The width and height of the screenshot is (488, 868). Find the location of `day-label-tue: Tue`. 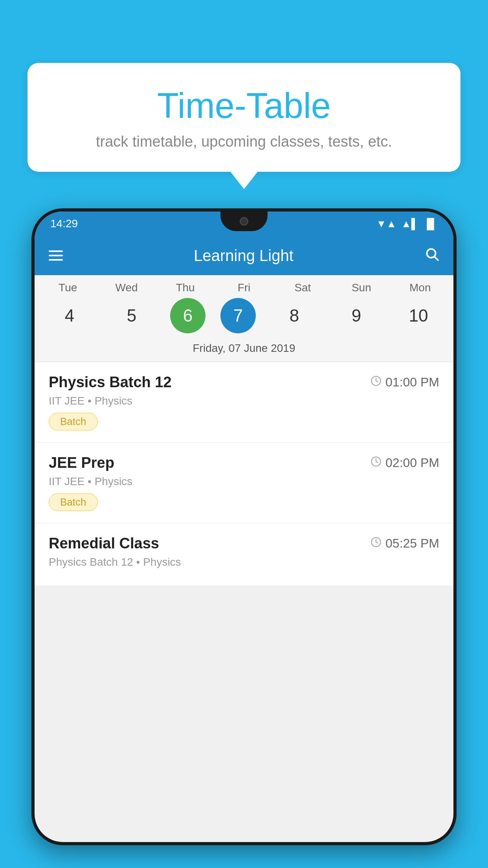

day-label-tue: Tue is located at coordinates (68, 288).